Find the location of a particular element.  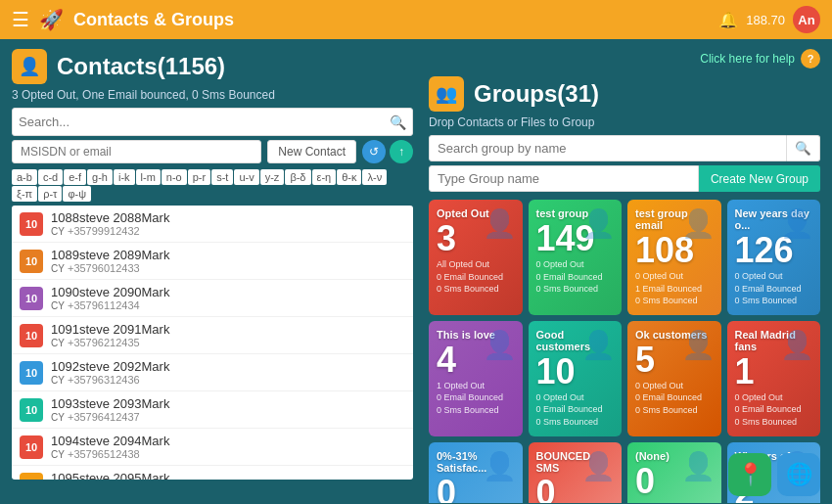

group-card: Good customers 10 👤 0 Opted Out0 Email B… is located at coordinates (576, 379).